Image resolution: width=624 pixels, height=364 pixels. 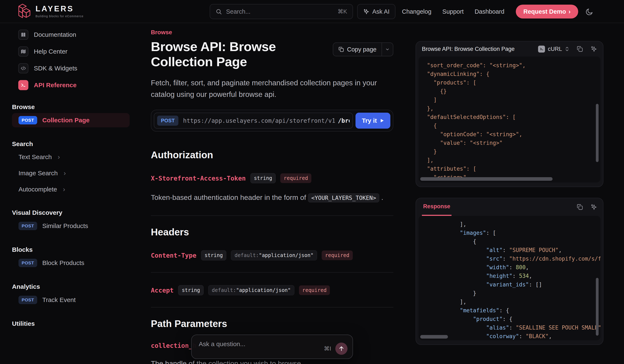 What do you see at coordinates (71, 35) in the screenshot?
I see `sidebar-item-documentation: Documentation` at bounding box center [71, 35].